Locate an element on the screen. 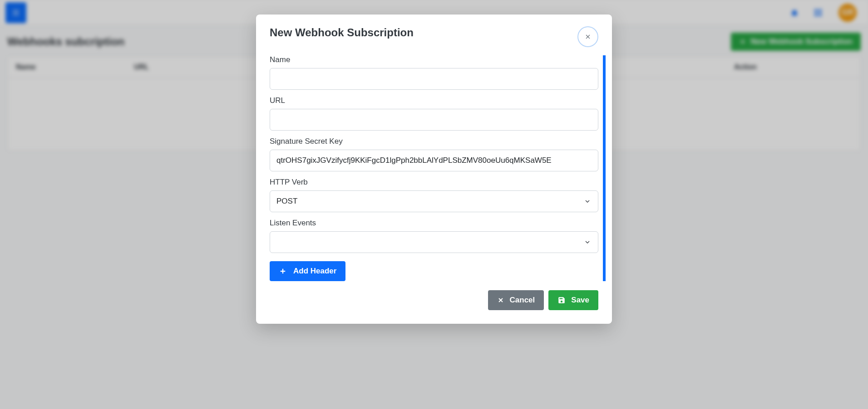 The height and width of the screenshot is (409, 868). http-verb-label: HTTP Verb is located at coordinates (434, 182).